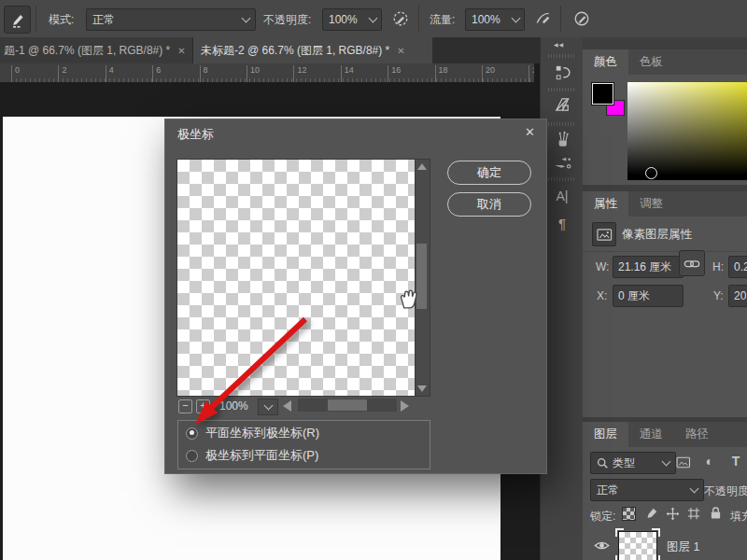 The height and width of the screenshot is (560, 747). Describe the element at coordinates (562, 73) in the screenshot. I see `history-panel-icon` at that location.